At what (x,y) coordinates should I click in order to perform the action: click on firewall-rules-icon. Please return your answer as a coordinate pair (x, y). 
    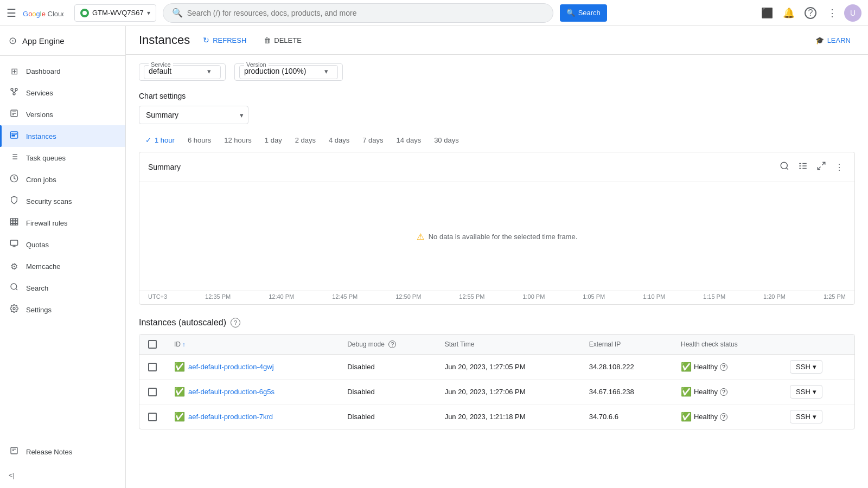
    Looking at the image, I should click on (14, 223).